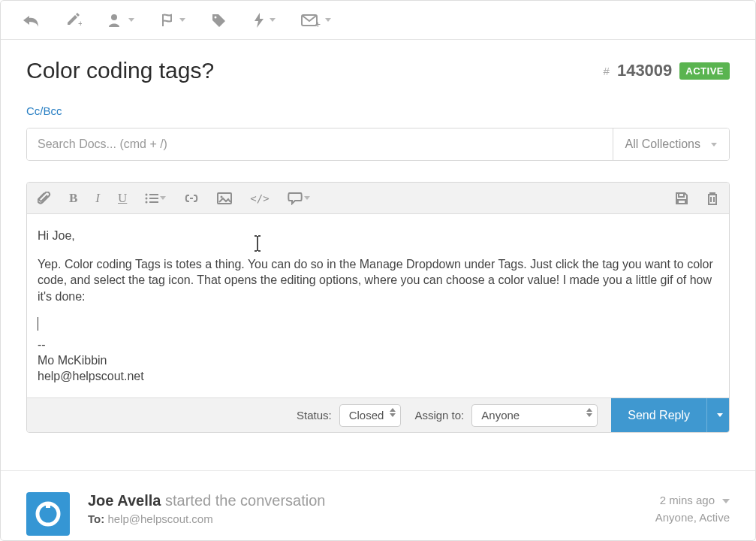 This screenshot has width=756, height=541. I want to click on editor-greeting: Hi Joe,, so click(378, 236).